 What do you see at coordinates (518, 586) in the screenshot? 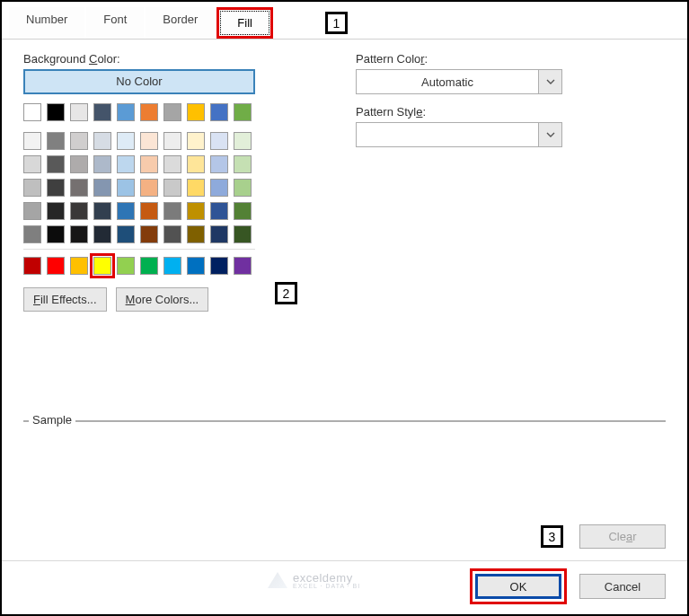
I see `ok-button: OK` at bounding box center [518, 586].